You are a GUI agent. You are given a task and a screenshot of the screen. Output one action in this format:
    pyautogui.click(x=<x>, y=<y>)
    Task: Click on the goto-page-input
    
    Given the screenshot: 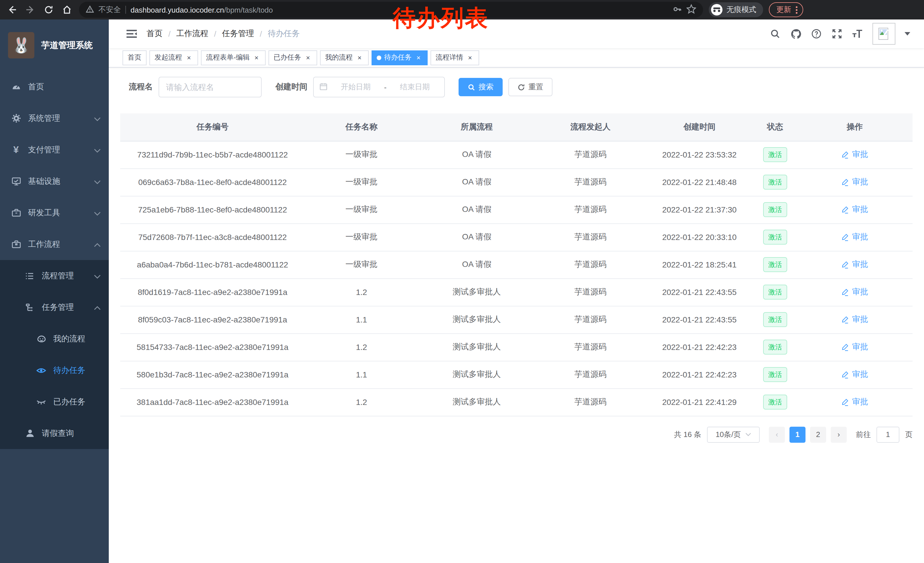 What is the action you would take?
    pyautogui.click(x=888, y=434)
    